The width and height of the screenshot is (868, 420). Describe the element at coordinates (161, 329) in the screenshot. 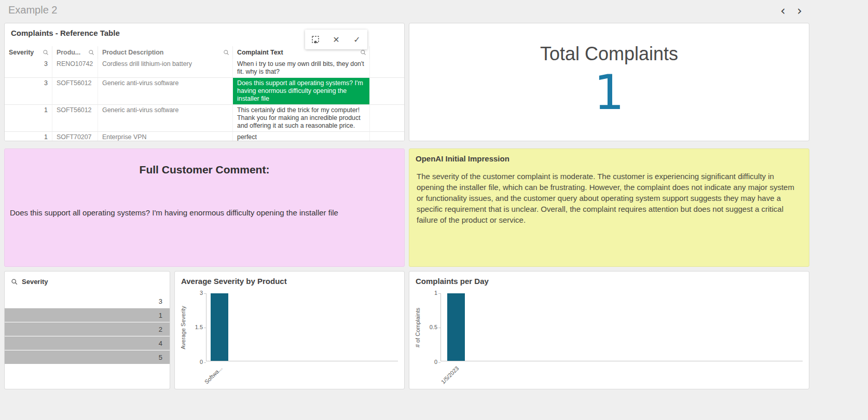

I see `filter-value: 2` at that location.